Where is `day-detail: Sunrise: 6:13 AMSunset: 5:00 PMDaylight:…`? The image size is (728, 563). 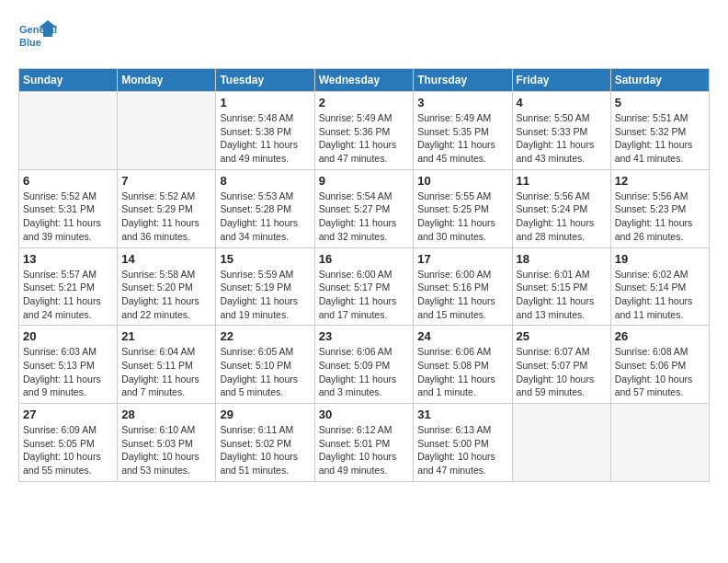
day-detail: Sunrise: 6:13 AMSunset: 5:00 PMDaylight:… is located at coordinates (462, 451).